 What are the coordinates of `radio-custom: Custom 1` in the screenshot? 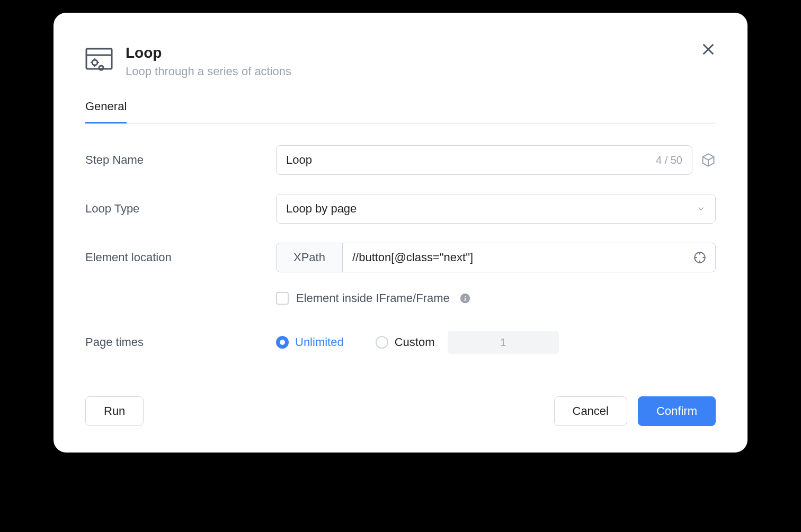 It's located at (467, 342).